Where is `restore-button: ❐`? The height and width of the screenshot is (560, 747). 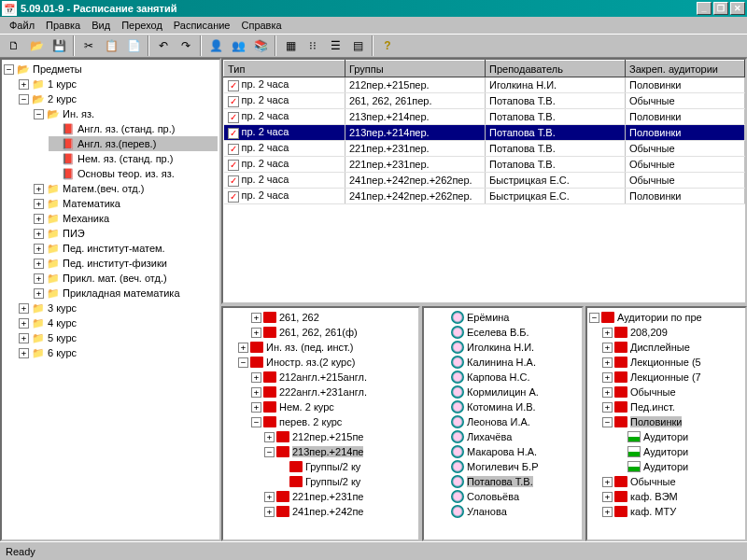
restore-button: ❐ is located at coordinates (721, 8).